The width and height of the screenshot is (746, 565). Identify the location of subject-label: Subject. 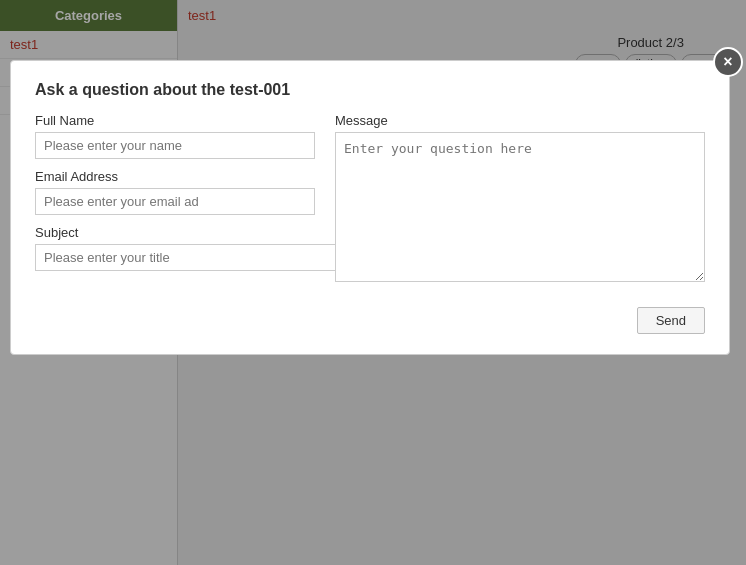
(175, 232).